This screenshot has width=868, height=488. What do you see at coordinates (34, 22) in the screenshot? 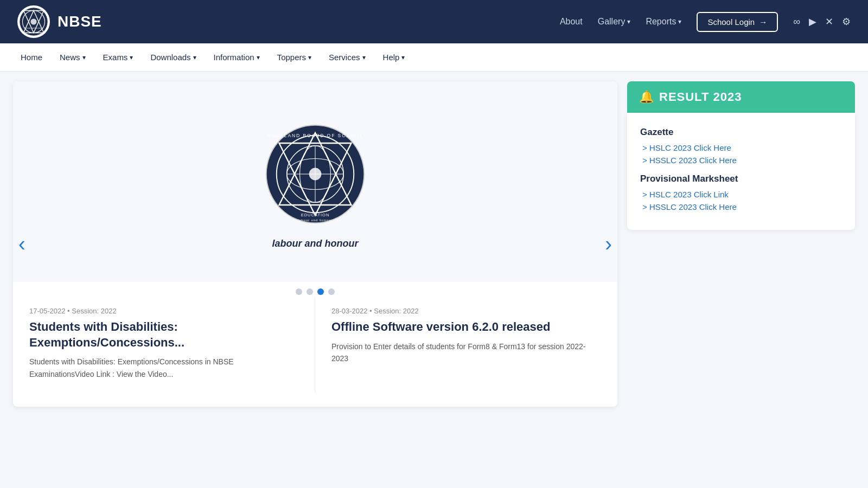
I see `nbse-logo-icon: labour and honour` at bounding box center [34, 22].